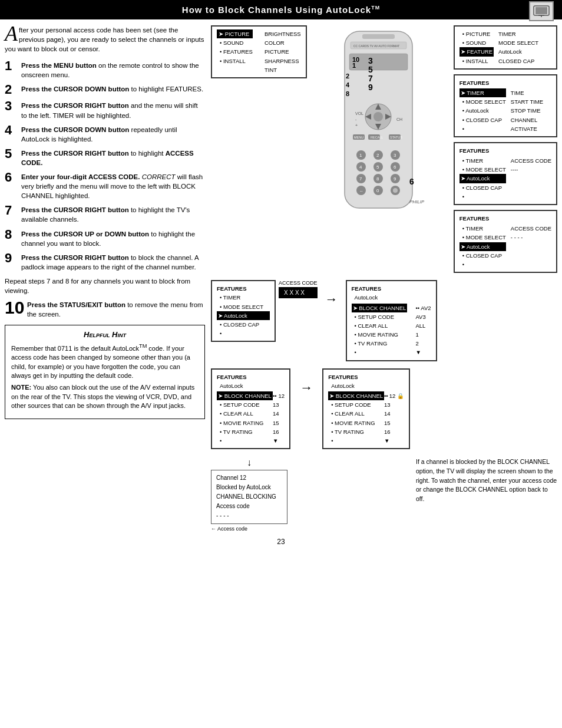 Image resolution: width=562 pixels, height=728 pixels. What do you see at coordinates (105, 39) in the screenshot?
I see `intro-text: A fter your personal access code has bee…` at bounding box center [105, 39].